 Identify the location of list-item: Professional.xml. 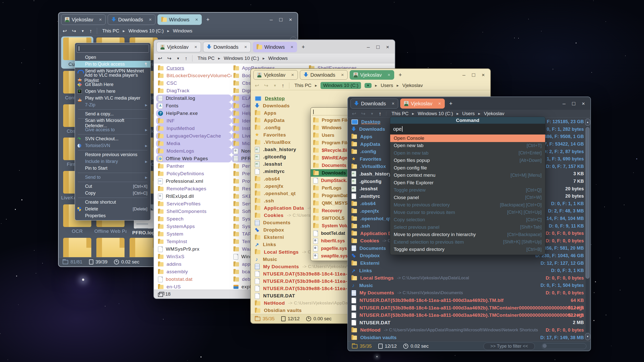
(194, 181).